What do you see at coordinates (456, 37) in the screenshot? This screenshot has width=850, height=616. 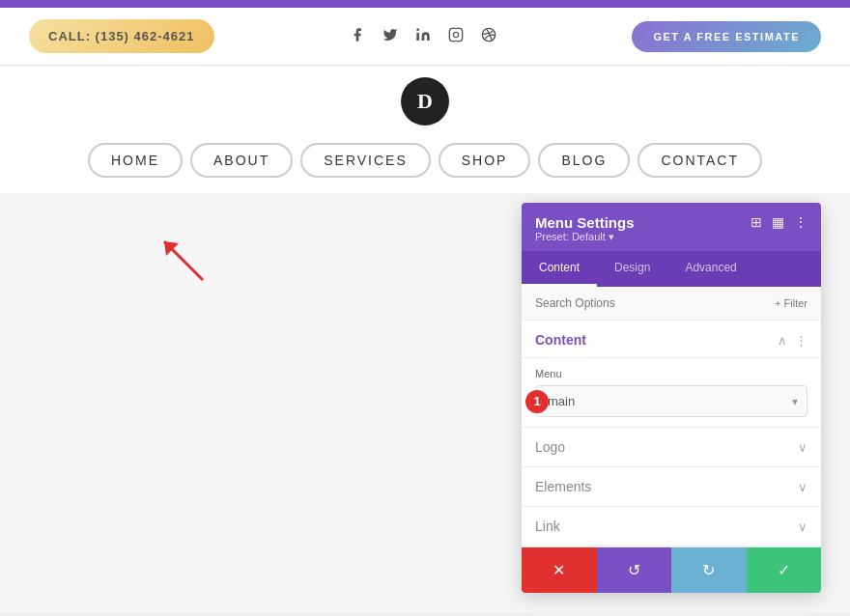 I see `instagram-icon` at bounding box center [456, 37].